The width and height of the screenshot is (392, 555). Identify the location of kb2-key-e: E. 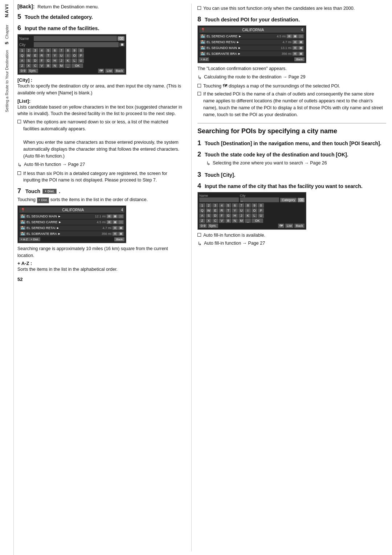
(215, 211).